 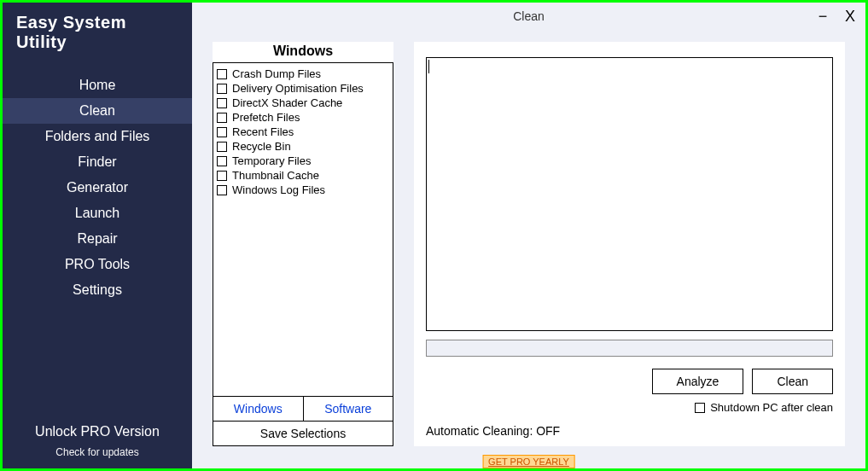 What do you see at coordinates (271, 160) in the screenshot?
I see `category-item-label: Temporary Files` at bounding box center [271, 160].